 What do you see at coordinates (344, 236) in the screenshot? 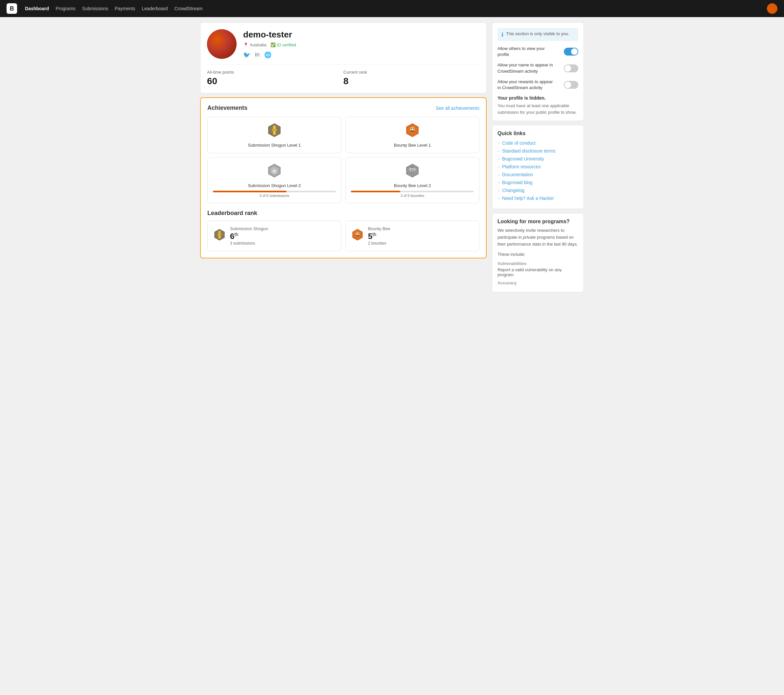
I see `leaderboard-grid: Submission Shogun 6th 3 submissions` at bounding box center [344, 236].